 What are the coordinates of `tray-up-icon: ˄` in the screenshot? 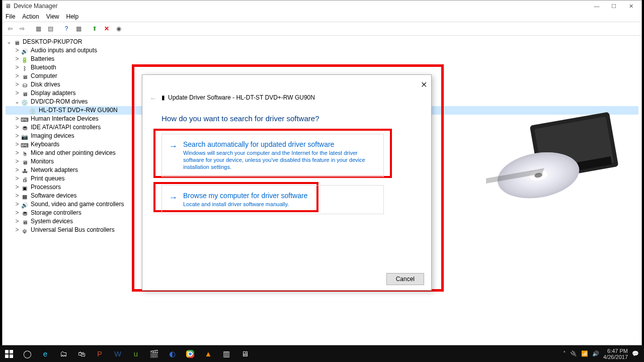 It's located at (565, 354).